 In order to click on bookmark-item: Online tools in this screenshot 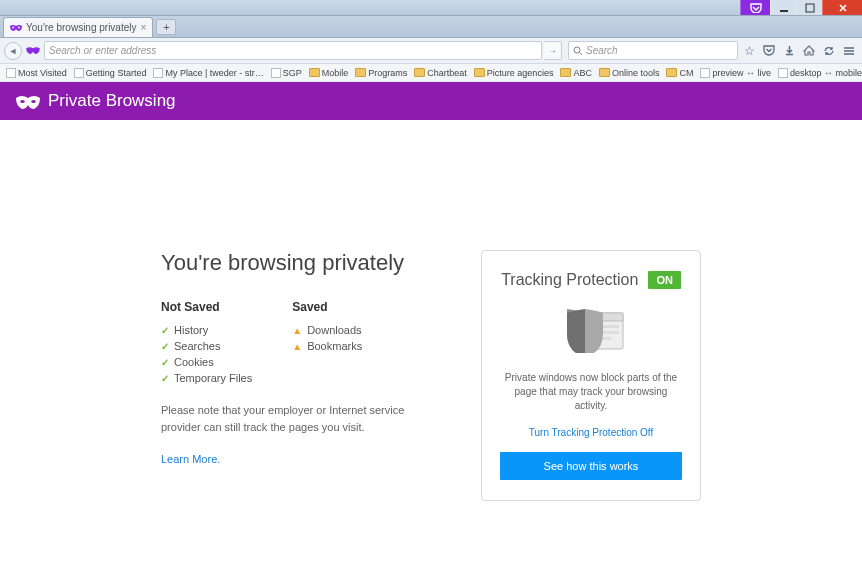, I will do `click(630, 73)`.